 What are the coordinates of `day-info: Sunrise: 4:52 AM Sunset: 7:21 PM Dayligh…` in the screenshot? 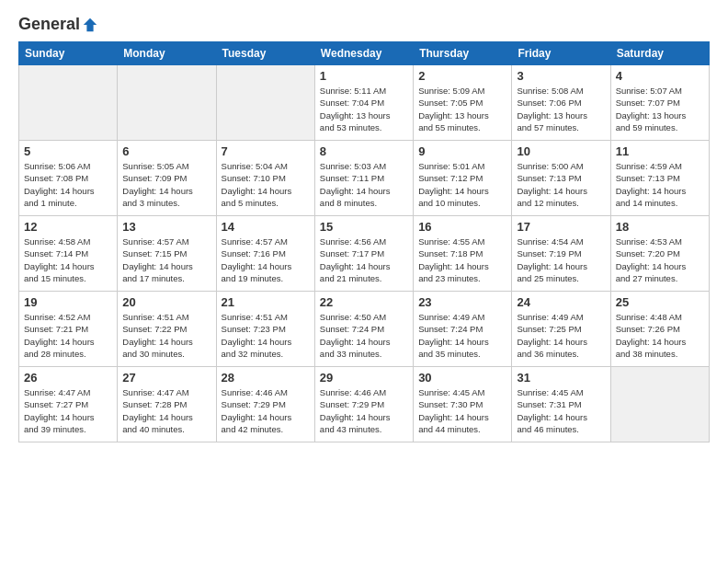 It's located at (68, 335).